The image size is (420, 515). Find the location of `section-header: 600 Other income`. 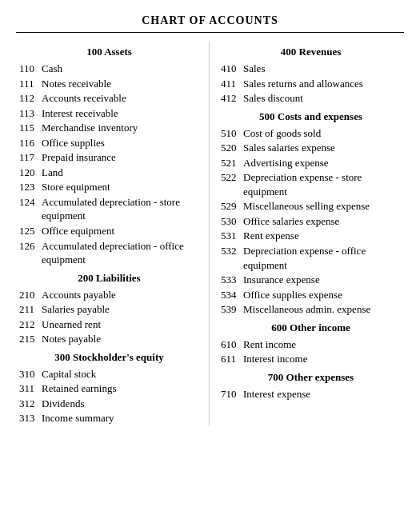

section-header: 600 Other income is located at coordinates (310, 328).